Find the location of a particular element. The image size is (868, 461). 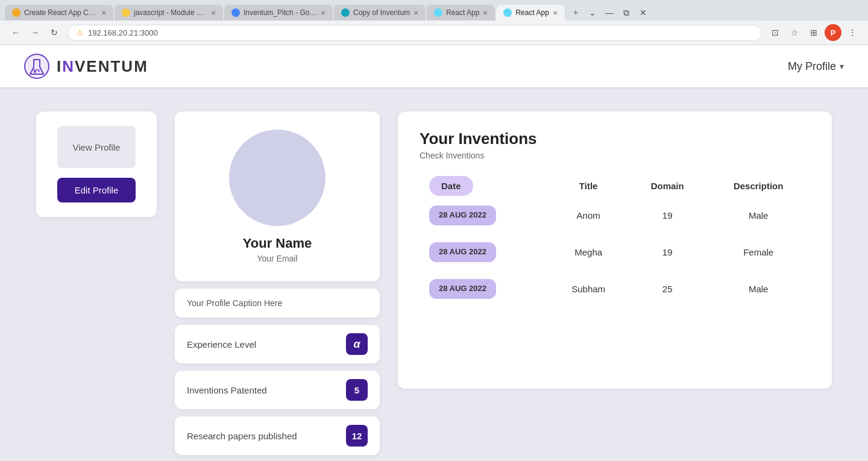

nav-buttons: ← → ↻ is located at coordinates (35, 33).